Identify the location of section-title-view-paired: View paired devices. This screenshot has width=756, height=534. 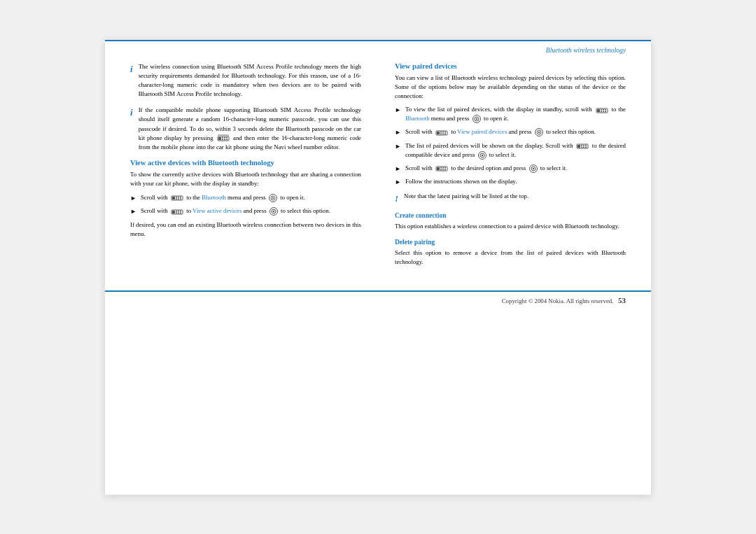
(510, 66).